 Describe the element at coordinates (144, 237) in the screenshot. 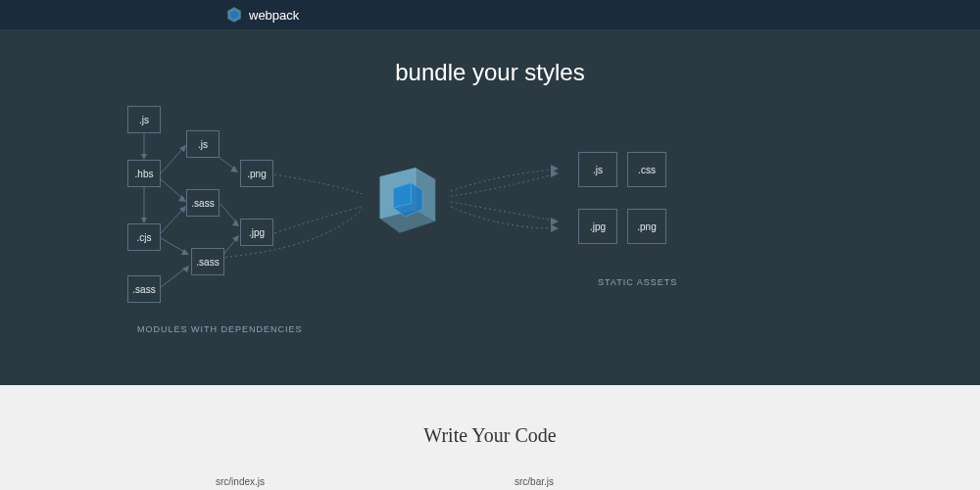

I see `module-node: .cjs` at that location.